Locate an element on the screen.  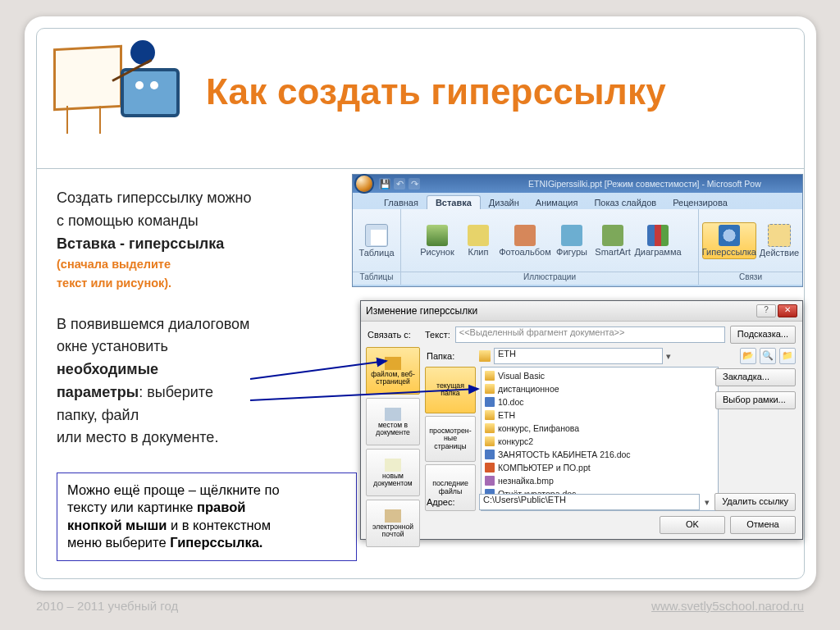
btn-chart: Диаграмма is located at coordinates (658, 241).